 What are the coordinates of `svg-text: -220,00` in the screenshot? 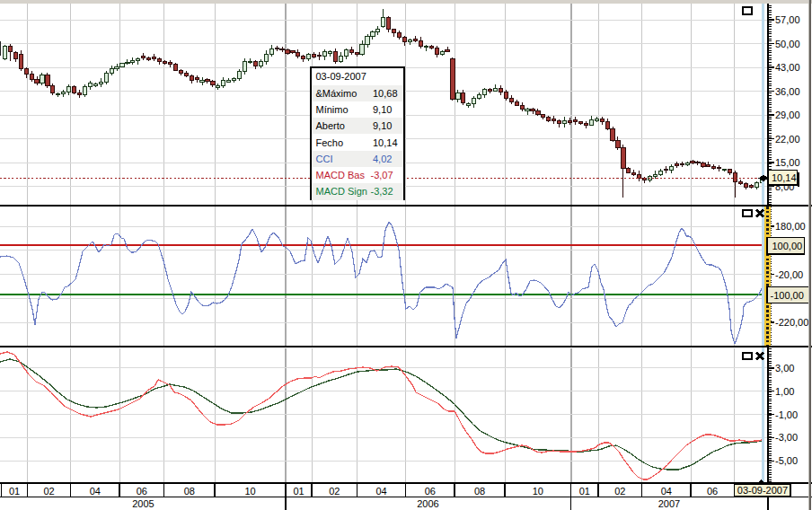 It's located at (792, 322).